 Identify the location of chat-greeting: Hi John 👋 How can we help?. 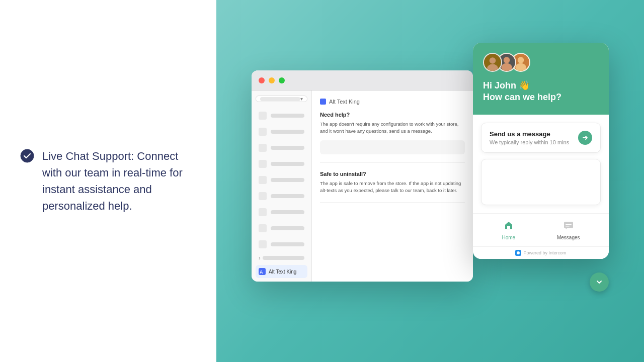
(541, 92).